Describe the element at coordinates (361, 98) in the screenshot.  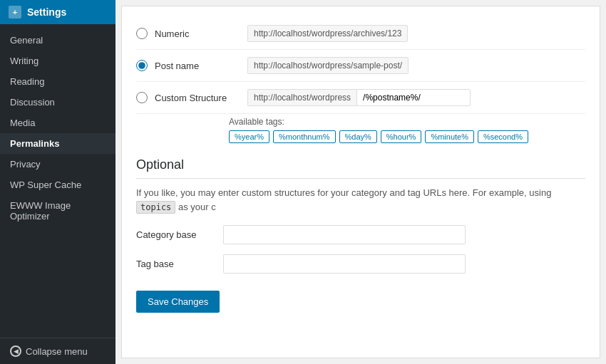
I see `custom-structure-radio-row: Custom Structure http://localhost/wordpr…` at that location.